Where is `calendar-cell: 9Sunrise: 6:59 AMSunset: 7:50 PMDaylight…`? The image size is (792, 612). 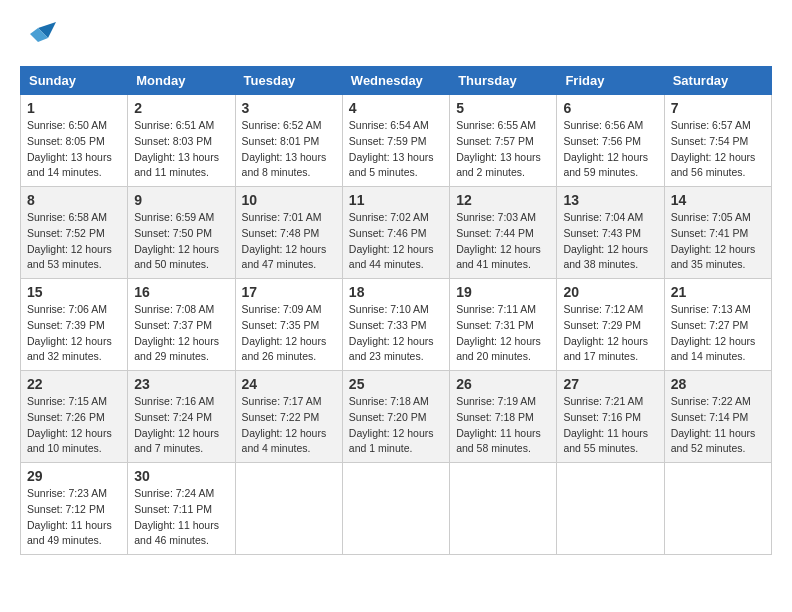 calendar-cell: 9Sunrise: 6:59 AMSunset: 7:50 PMDaylight… is located at coordinates (182, 233).